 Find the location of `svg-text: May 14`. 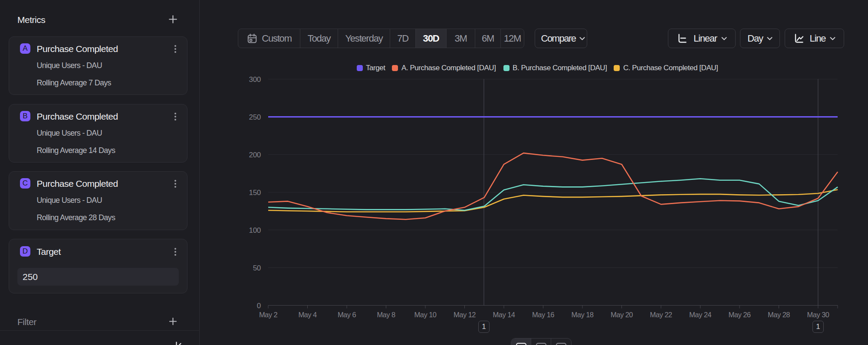

svg-text: May 14 is located at coordinates (504, 315).